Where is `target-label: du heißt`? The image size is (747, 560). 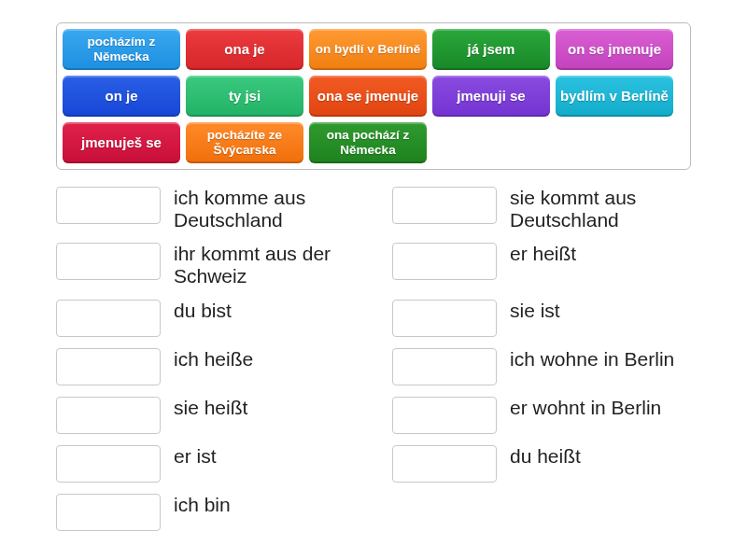 target-label: du heißt is located at coordinates (545, 455).